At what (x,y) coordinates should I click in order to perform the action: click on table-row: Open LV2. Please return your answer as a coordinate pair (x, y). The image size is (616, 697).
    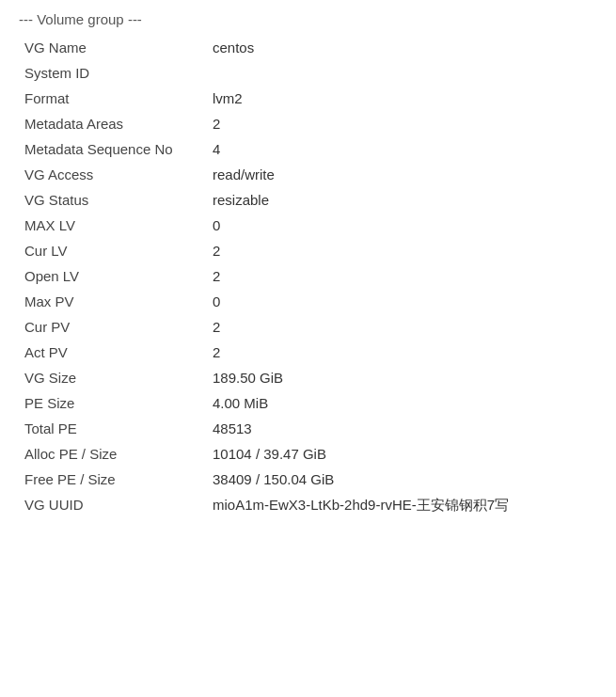
    Looking at the image, I should click on (308, 277).